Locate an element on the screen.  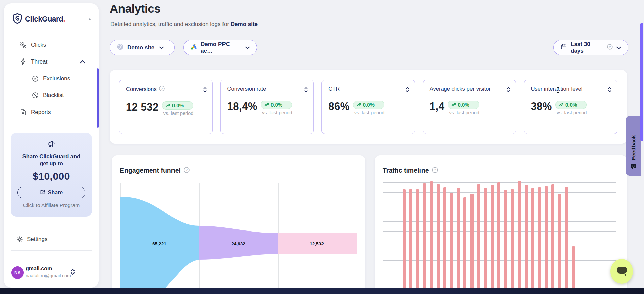
sidebar: ClickGuard. Clicks Threat is located at coordinates (51, 145).